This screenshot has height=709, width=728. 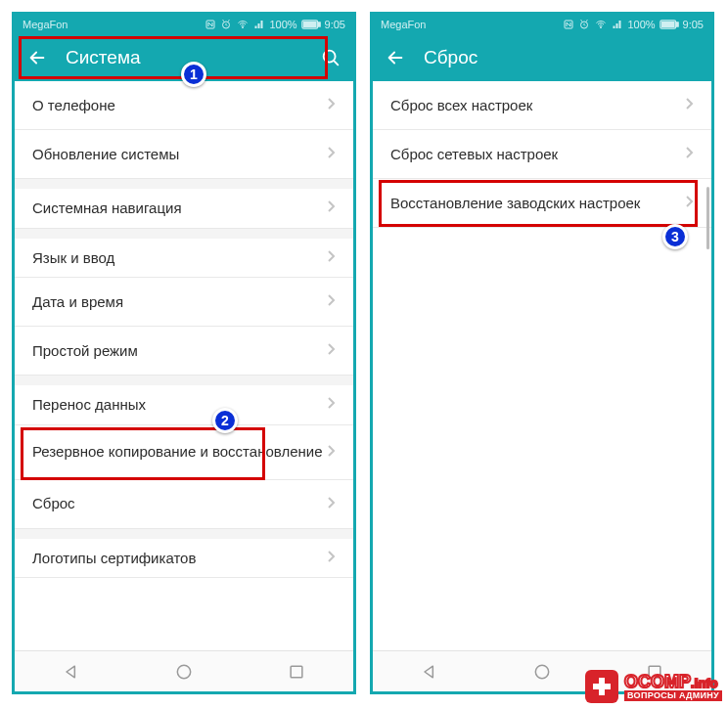 What do you see at coordinates (602, 687) in the screenshot?
I see `plus-icon` at bounding box center [602, 687].